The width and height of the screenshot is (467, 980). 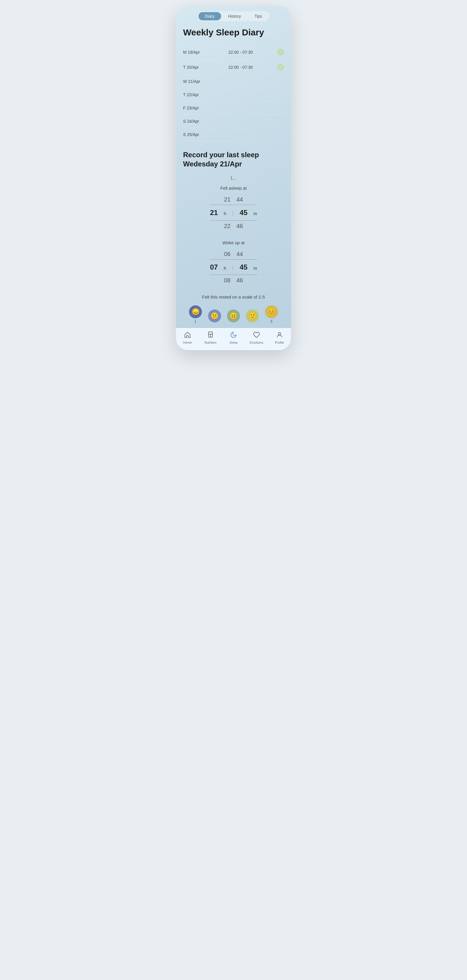 I want to click on emoji-circle-4: 🙂, so click(x=253, y=316).